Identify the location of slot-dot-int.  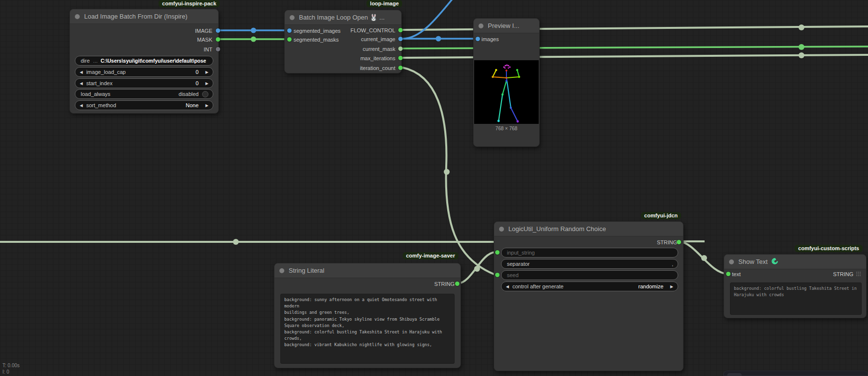
(218, 49).